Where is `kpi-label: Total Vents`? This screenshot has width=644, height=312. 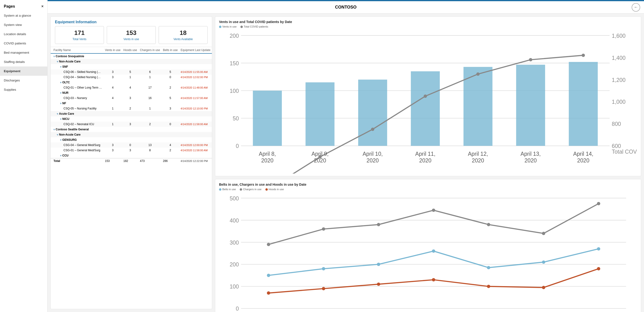
kpi-label: Total Vents is located at coordinates (80, 39).